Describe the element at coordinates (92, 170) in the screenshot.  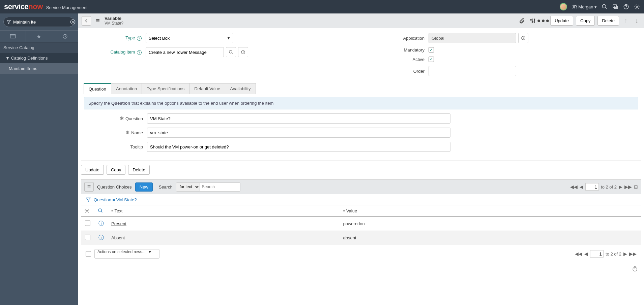
I see `update-button-bottom: Update` at that location.